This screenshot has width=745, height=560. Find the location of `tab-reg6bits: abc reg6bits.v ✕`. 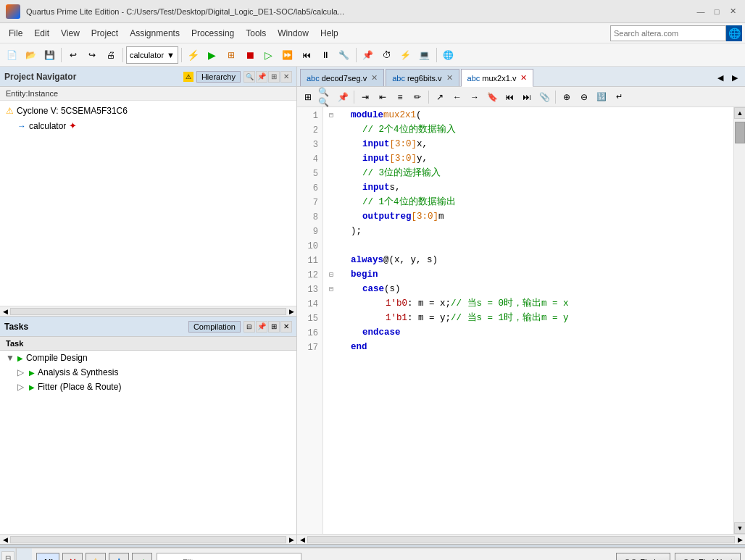

tab-reg6bits: abc reg6bits.v ✕ is located at coordinates (422, 78).